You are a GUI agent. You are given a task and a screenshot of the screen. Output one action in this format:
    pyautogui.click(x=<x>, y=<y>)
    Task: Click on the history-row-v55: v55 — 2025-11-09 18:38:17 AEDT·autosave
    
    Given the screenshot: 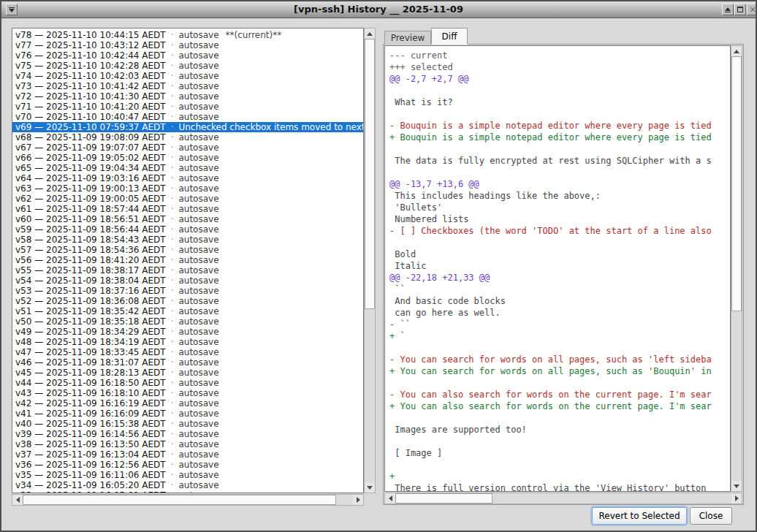 What is the action you would take?
    pyautogui.click(x=188, y=270)
    